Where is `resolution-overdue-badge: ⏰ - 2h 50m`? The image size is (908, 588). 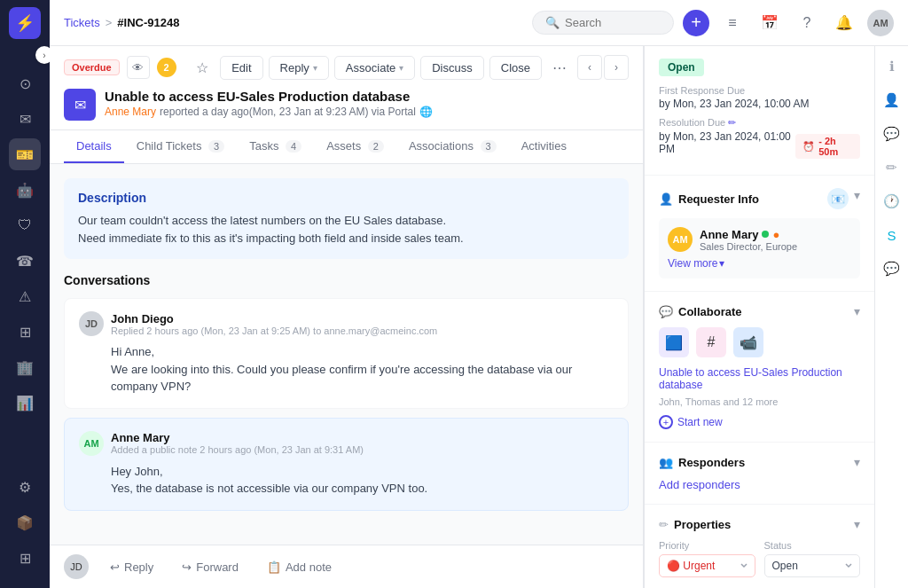
resolution-overdue-badge: ⏰ - 2h 50m is located at coordinates (828, 146).